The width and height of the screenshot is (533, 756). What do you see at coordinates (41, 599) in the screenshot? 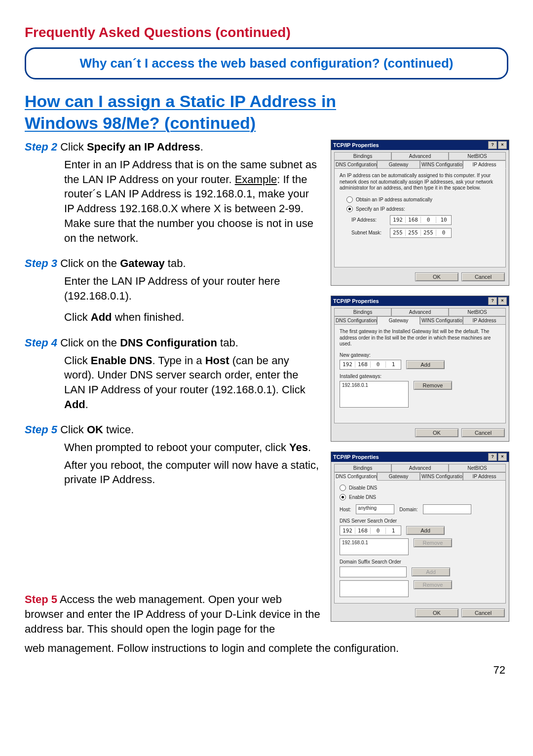
I see `step-5-outer-label: Step 5` at bounding box center [41, 599].